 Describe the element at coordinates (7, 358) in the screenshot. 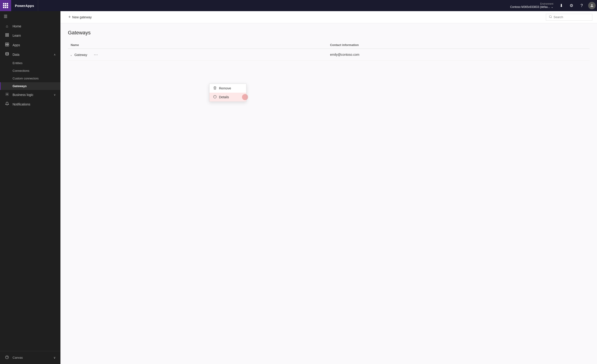

I see `help-circle-icon` at that location.